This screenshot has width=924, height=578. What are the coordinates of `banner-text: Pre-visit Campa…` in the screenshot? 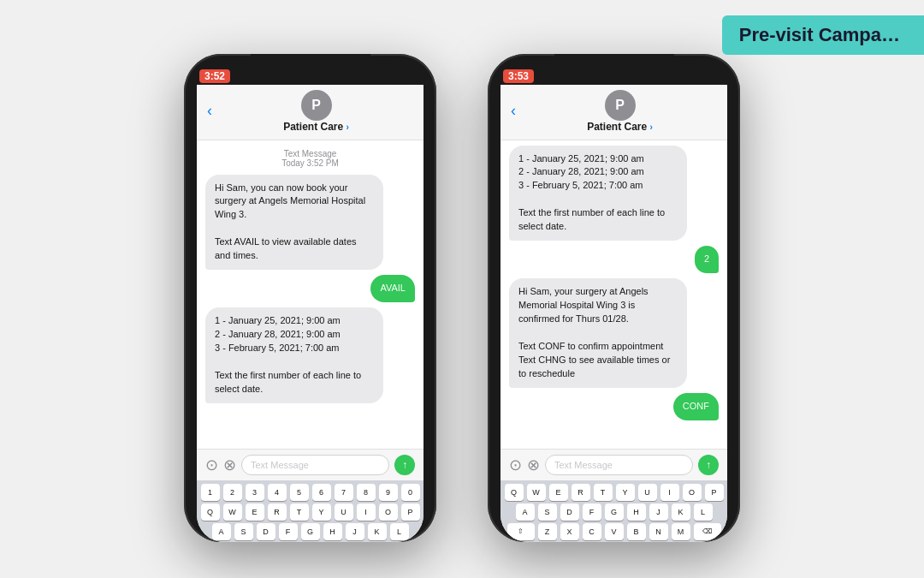 It's located at (820, 34).